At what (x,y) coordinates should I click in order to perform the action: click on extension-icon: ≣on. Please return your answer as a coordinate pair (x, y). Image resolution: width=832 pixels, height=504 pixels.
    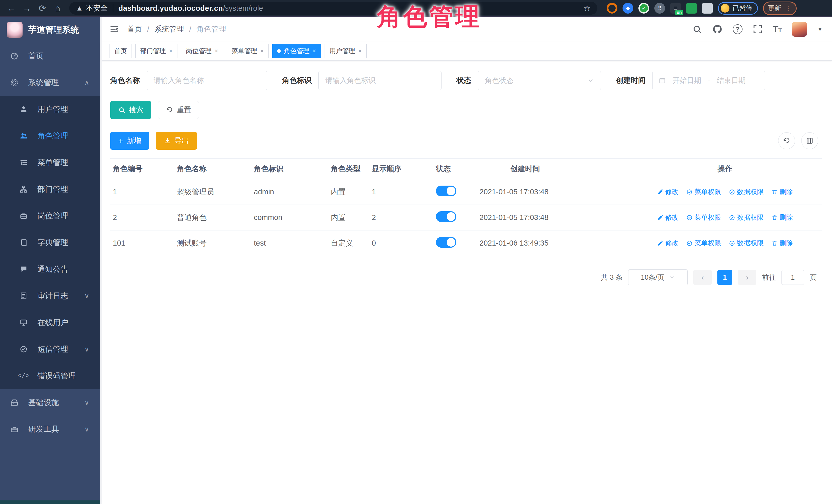
    Looking at the image, I should click on (676, 8).